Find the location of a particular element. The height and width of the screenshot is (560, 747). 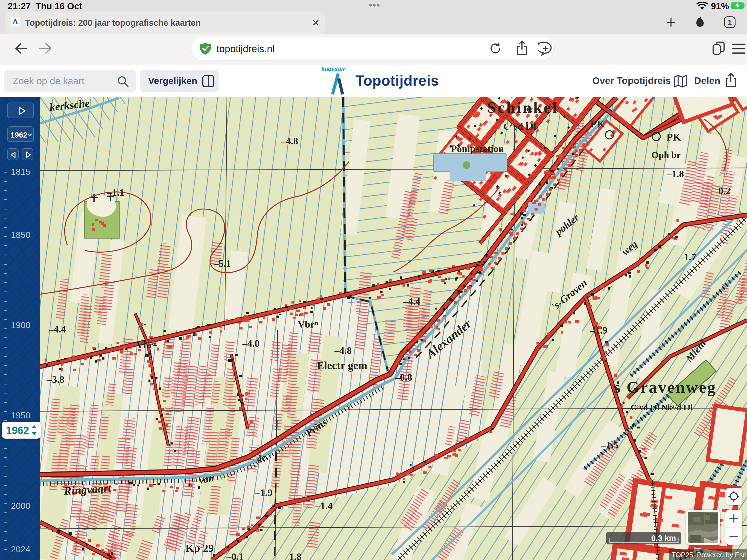

svg-text: ‒4.0 is located at coordinates (251, 343).